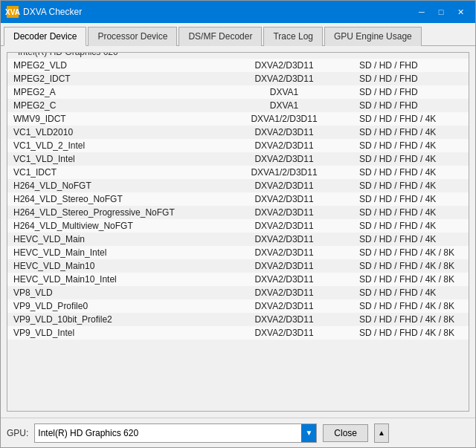 This screenshot has width=476, height=448. I want to click on decoder-name: VP9_VLD_Profile0, so click(112, 306).